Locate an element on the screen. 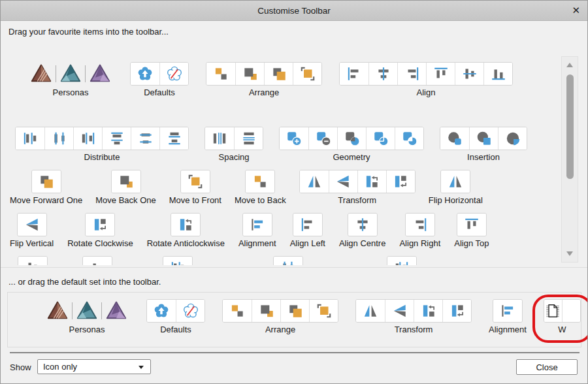 Image resolution: width=588 pixels, height=384 pixels. group-transform: Transform is located at coordinates (357, 187).